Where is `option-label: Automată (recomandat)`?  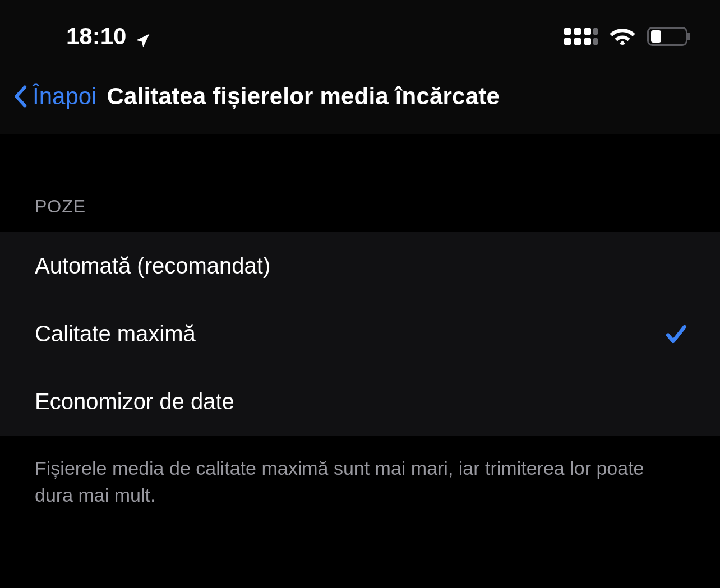 option-label: Automată (recomandat) is located at coordinates (153, 266).